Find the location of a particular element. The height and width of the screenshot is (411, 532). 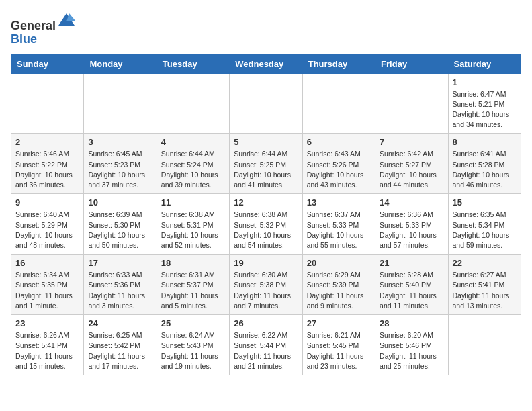

day-number: 3 is located at coordinates (120, 142).